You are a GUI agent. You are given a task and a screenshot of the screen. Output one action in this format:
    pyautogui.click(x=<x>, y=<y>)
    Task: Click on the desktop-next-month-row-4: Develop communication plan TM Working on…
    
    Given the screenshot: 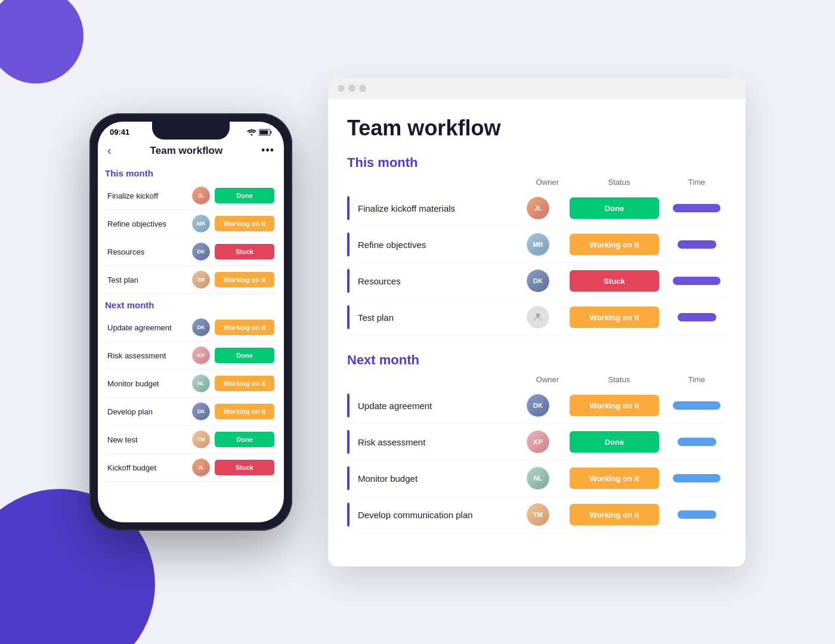 What is the action you would take?
    pyautogui.click(x=537, y=515)
    